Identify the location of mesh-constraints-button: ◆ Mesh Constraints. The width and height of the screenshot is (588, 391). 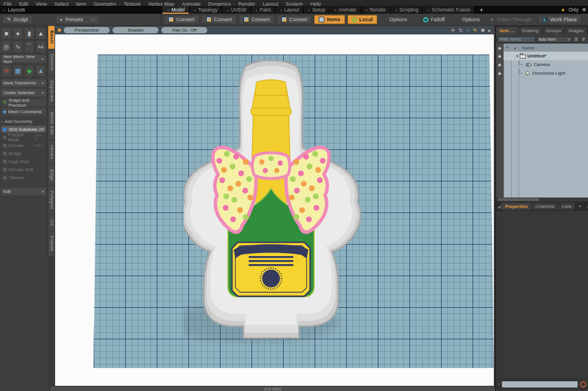
(24, 111).